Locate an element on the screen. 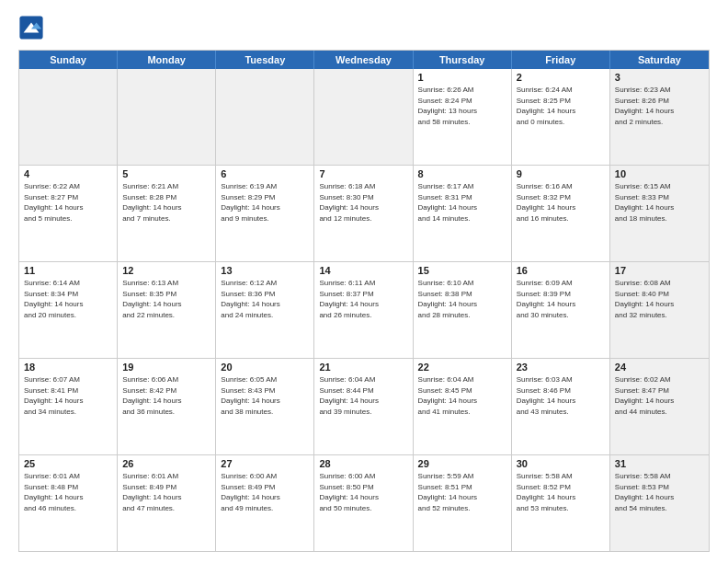 This screenshot has height=563, width=728. day-number: 13 is located at coordinates (265, 270).